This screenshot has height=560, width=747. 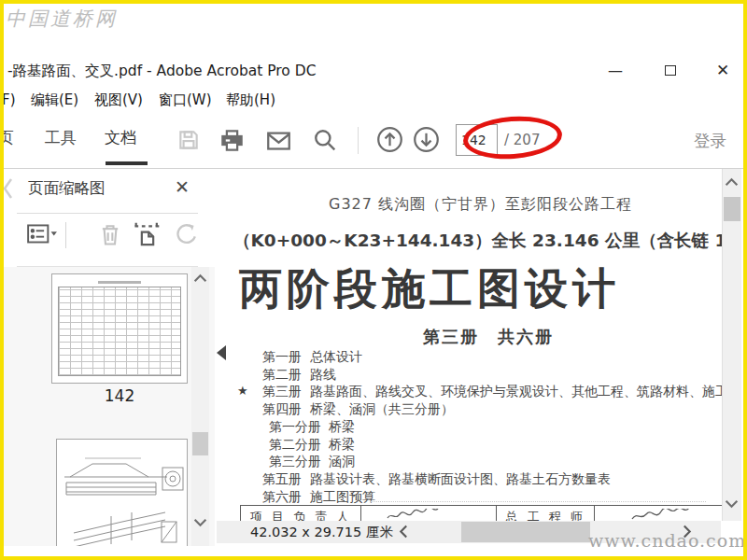 I want to click on thumbnail-page-label: 142, so click(x=120, y=396).